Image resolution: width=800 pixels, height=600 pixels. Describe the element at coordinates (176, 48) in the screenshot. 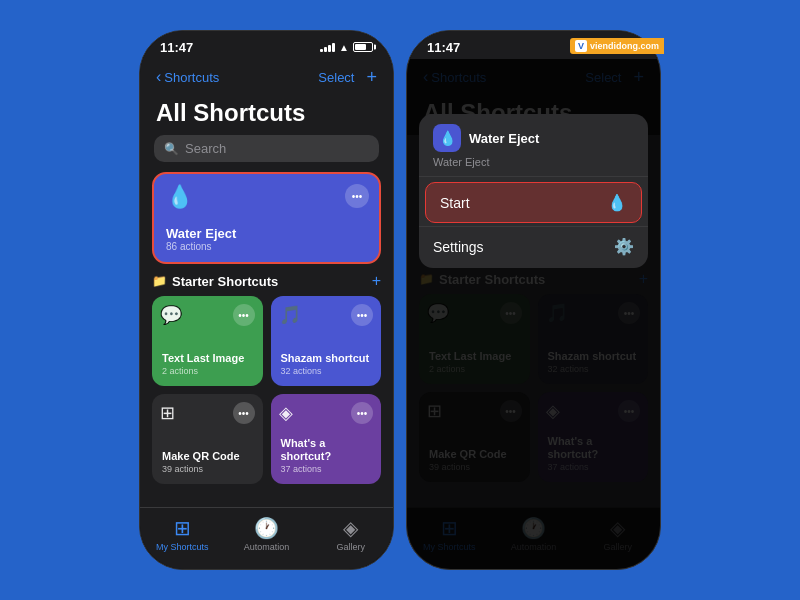

I see `time-left: 11:47` at that location.